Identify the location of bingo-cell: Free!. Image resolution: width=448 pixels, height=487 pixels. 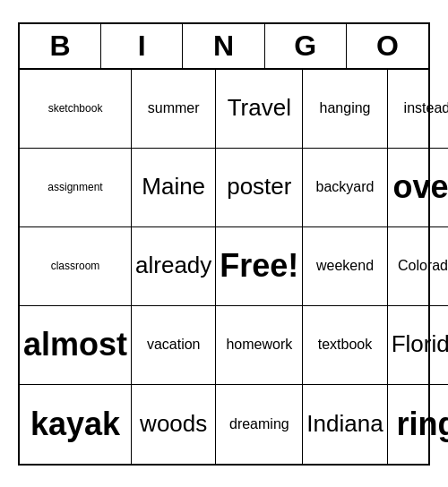
(260, 267).